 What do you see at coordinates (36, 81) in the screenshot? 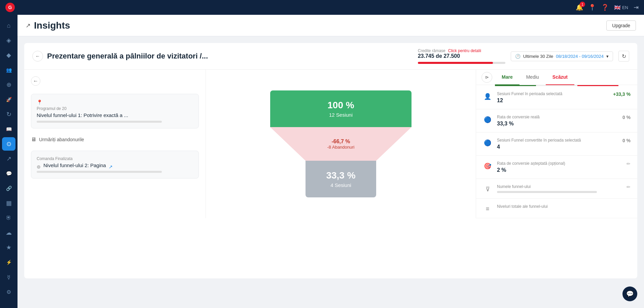
I see `back-circle-button: ←` at bounding box center [36, 81].